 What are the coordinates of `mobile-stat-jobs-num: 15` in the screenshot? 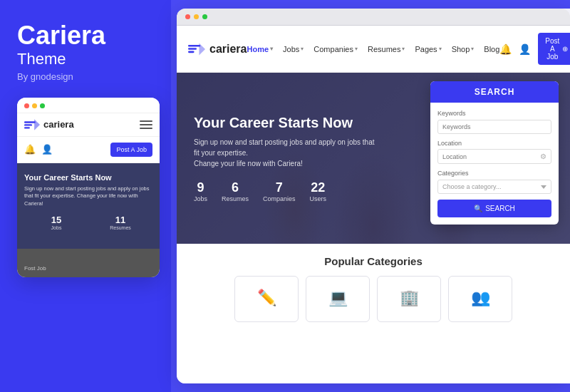 It's located at (56, 220).